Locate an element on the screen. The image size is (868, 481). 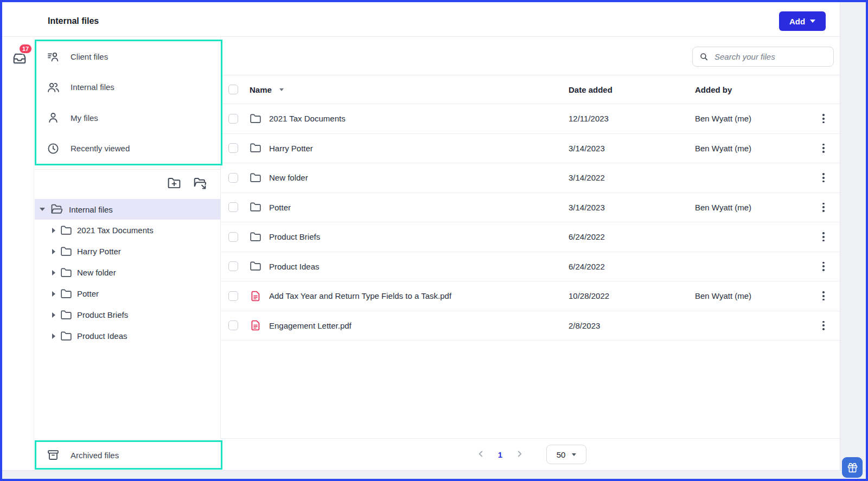
table-row: 2021 Tax Documents 12/11/2023 Ben Wyatt … is located at coordinates (530, 119).